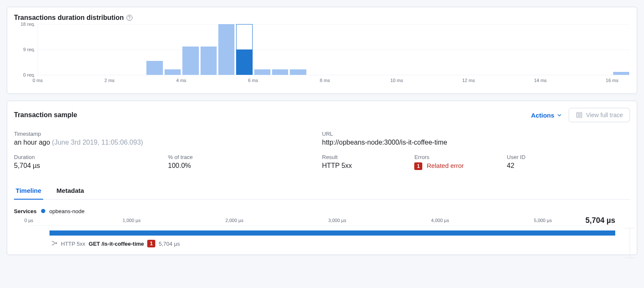 Image resolution: width=644 pixels, height=288 pixels. Describe the element at coordinates (569, 162) in the screenshot. I see `meta-userid: User ID 42` at that location.